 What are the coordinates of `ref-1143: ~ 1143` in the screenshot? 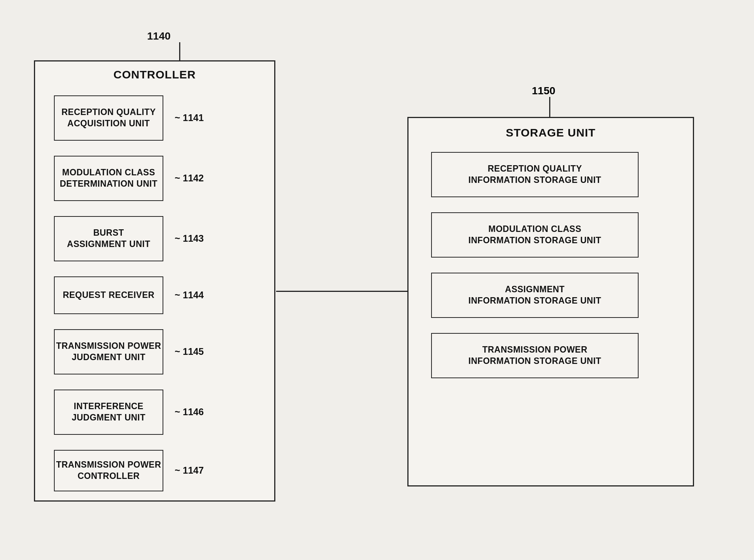 It's located at (189, 238).